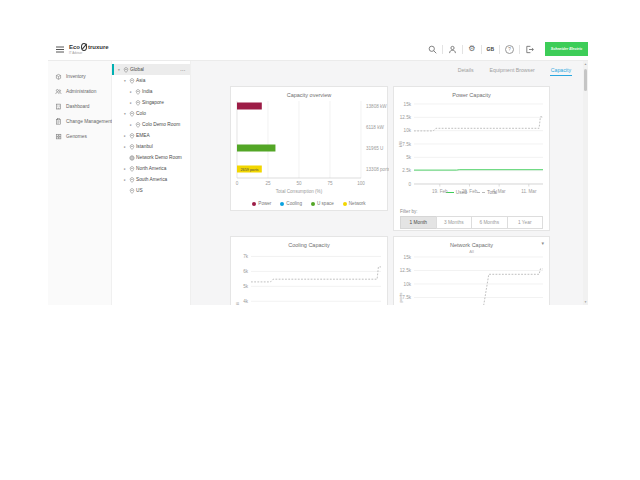 The width and height of the screenshot is (640, 480). Describe the element at coordinates (151, 146) in the screenshot. I see `tree-item-istanbul: ▸Istanbul` at that location.